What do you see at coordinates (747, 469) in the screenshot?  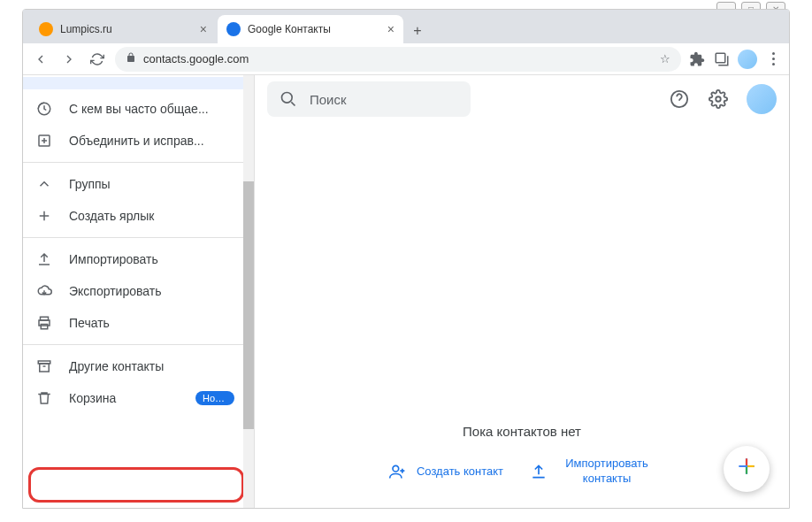 I see `create-contact-fab` at bounding box center [747, 469].